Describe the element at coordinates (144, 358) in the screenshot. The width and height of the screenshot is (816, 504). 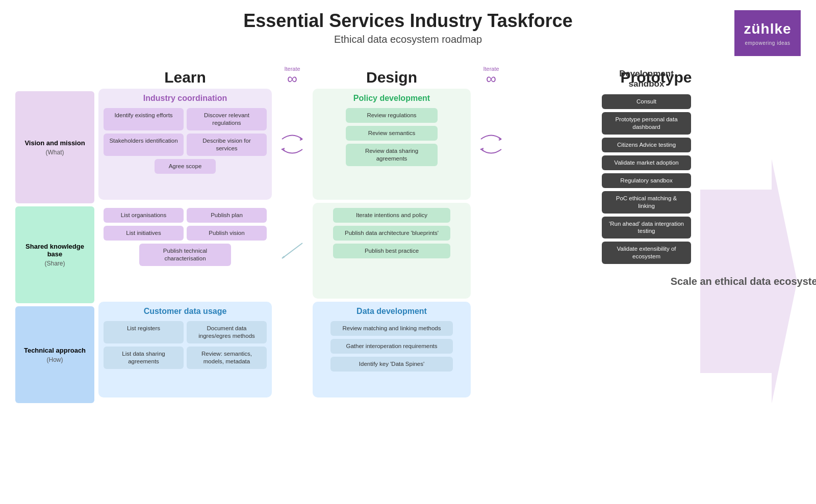
I see `card-list-data-sharing: List data sharing agreements` at that location.